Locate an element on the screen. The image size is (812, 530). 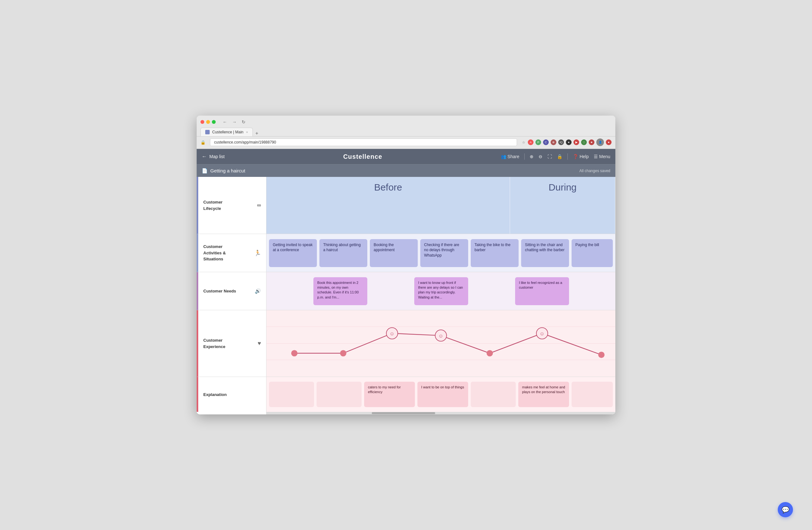
ext-icon-5: IQ is located at coordinates (561, 142).